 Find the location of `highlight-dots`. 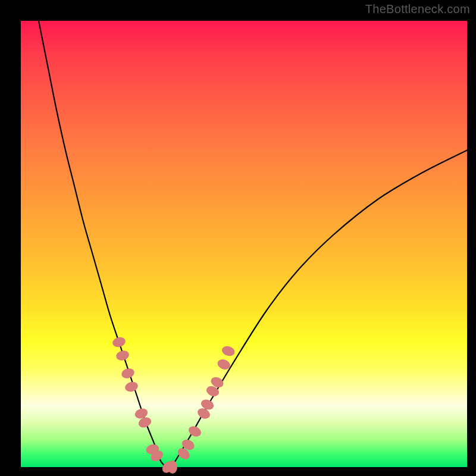

highlight-dots is located at coordinates (174, 405).